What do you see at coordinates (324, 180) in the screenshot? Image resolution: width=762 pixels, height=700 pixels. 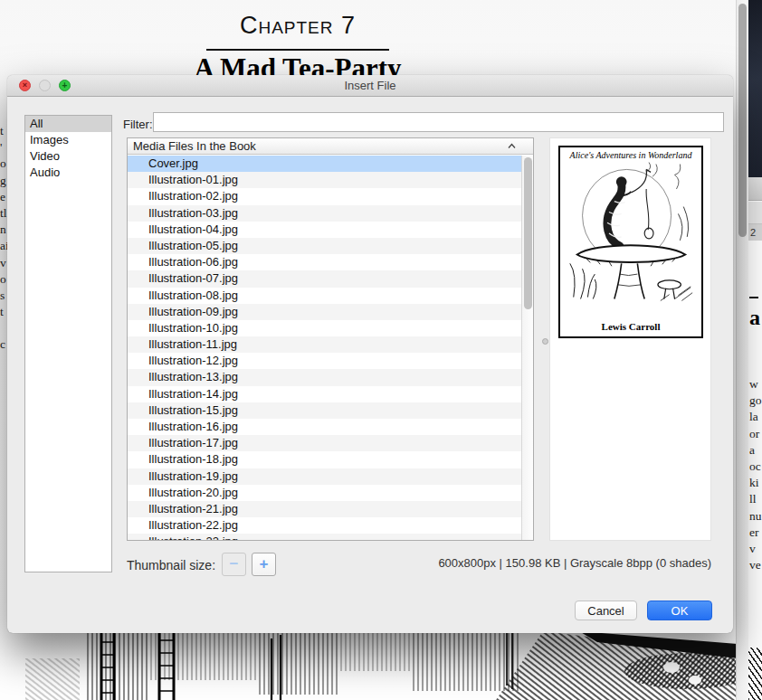 I see `file-list-item: Illustration-01.jpg` at bounding box center [324, 180].